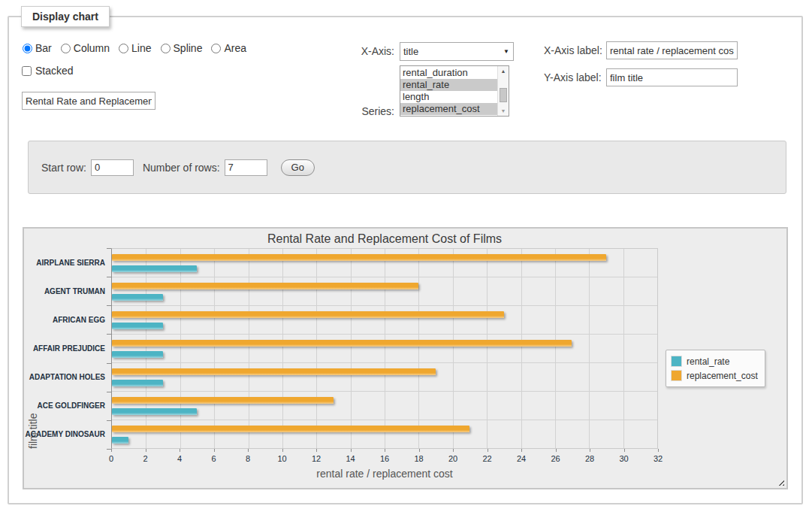 The image size is (812, 512). What do you see at coordinates (672, 50) in the screenshot?
I see `x-axis-label-input` at bounding box center [672, 50].